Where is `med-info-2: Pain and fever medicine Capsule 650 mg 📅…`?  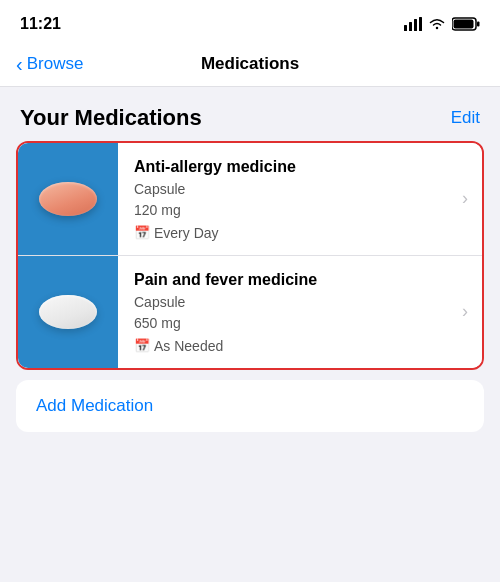
med-info-2: Pain and fever medicine Capsule 650 mg 📅… is located at coordinates (290, 312).